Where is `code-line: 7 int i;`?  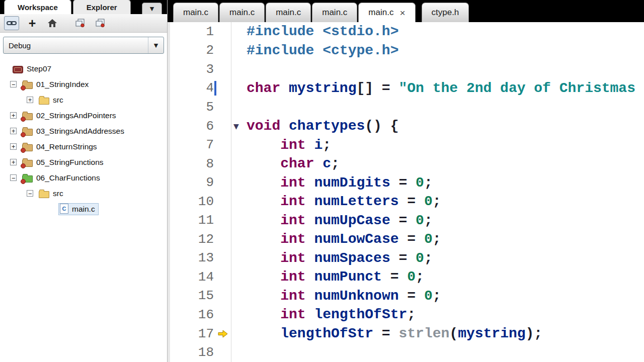 code-line: 7 int i; is located at coordinates (407, 145).